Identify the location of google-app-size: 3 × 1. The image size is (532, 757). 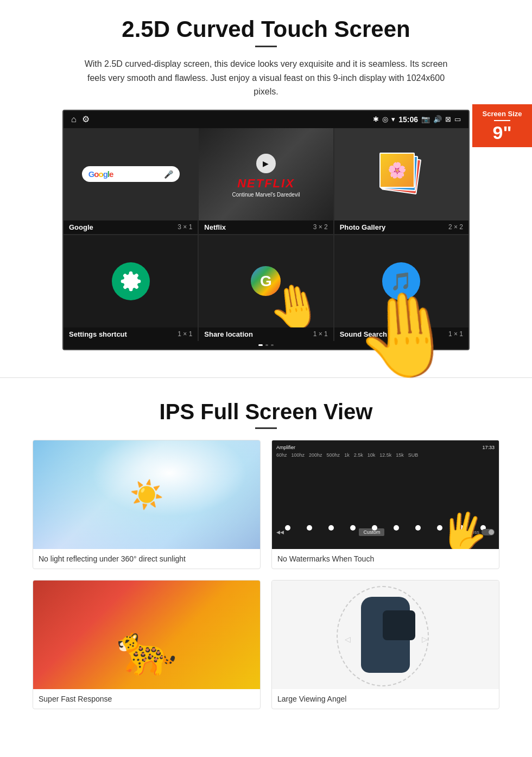
(185, 227).